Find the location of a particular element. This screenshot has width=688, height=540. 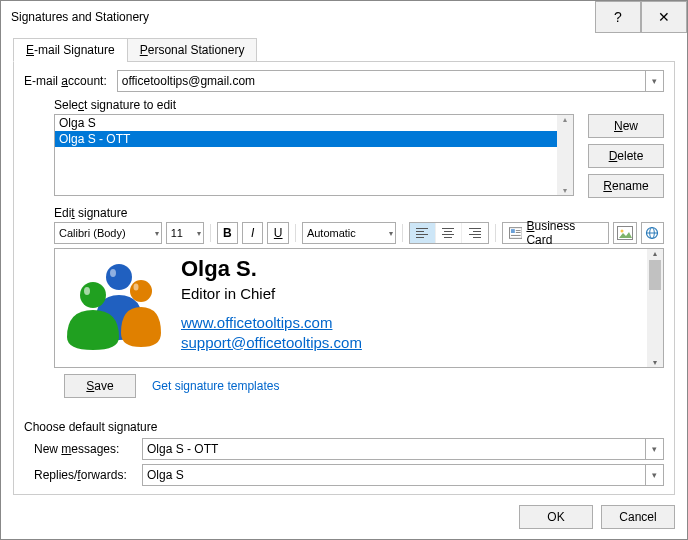

scroll-thumb is located at coordinates (655, 275).